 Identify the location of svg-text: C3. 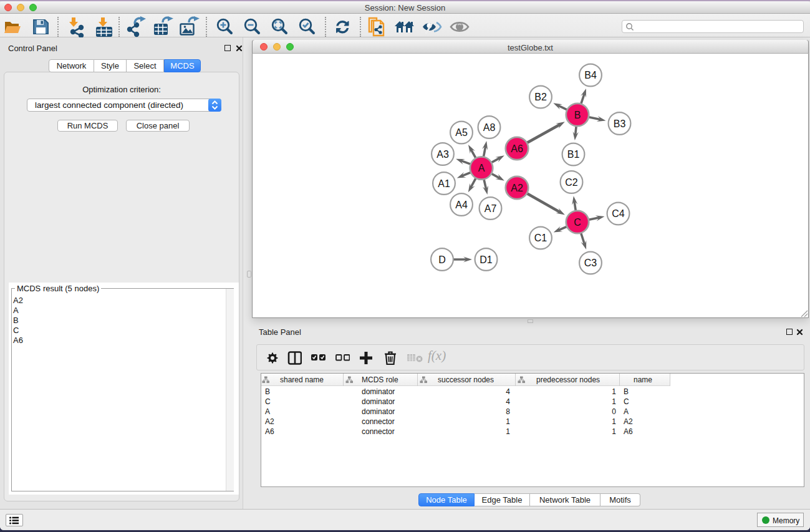
(591, 263).